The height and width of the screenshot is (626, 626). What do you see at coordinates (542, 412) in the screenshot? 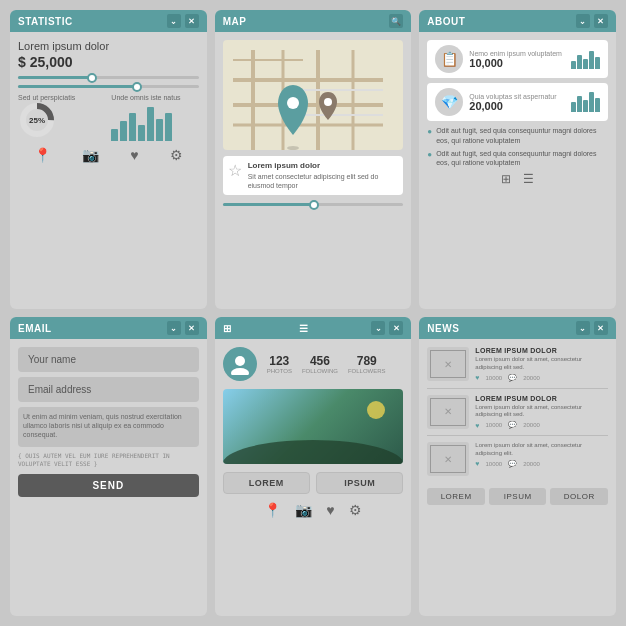
I see `news-content2: LOREM IPSUM DOLOR Lorem ipsum dolor sit …` at bounding box center [542, 412].